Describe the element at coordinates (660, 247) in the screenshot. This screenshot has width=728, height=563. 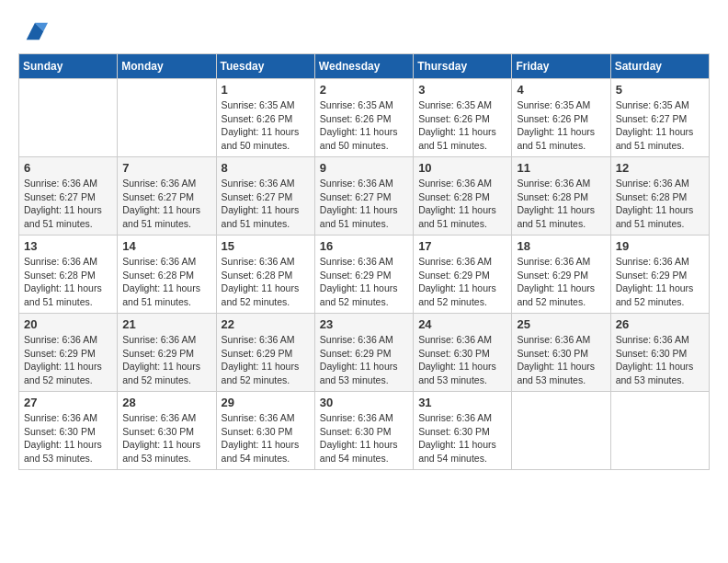
I see `day-number: 19` at that location.